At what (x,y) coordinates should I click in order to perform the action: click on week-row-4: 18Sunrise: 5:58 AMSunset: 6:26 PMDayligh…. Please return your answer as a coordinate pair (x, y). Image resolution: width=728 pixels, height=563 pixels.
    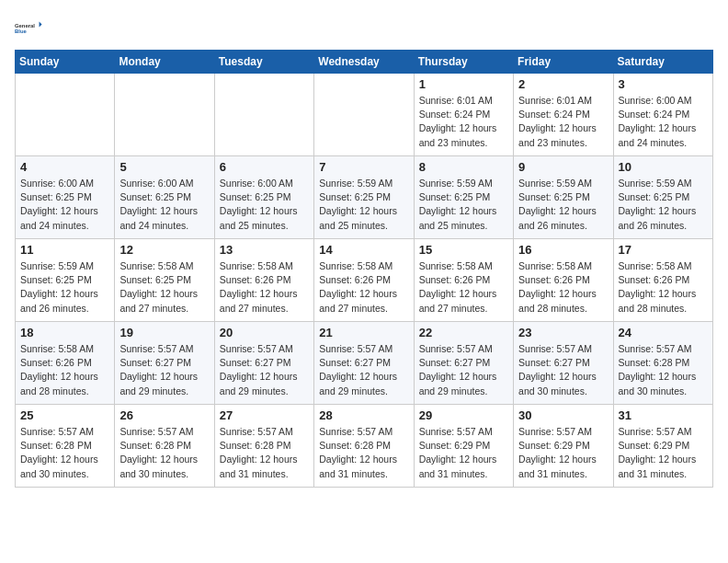
    Looking at the image, I should click on (364, 363).